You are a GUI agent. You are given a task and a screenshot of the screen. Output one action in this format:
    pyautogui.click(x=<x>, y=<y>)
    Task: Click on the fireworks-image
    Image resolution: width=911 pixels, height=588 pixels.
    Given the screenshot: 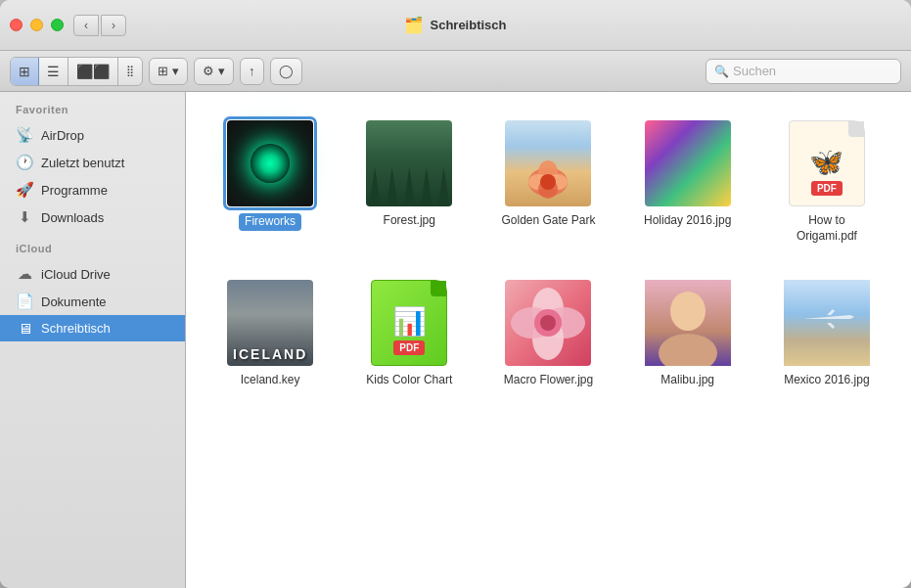 What is the action you would take?
    pyautogui.click(x=270, y=163)
    